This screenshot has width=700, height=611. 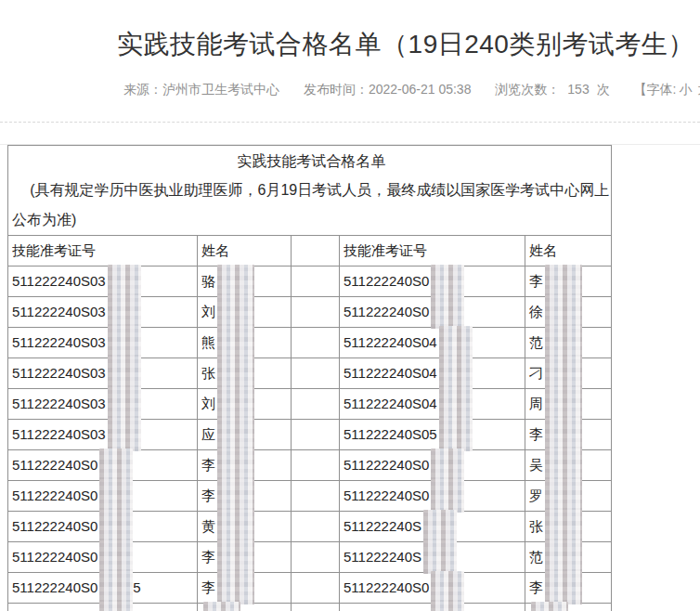 What do you see at coordinates (221, 89) in the screenshot?
I see `source-value: 泸州市卫生考试中心` at bounding box center [221, 89].